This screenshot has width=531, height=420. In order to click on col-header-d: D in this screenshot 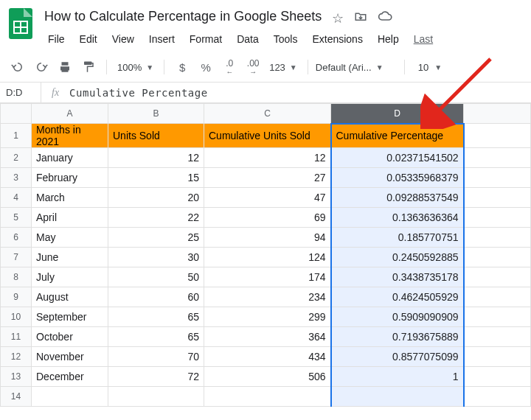, I will do `click(398, 113)`.